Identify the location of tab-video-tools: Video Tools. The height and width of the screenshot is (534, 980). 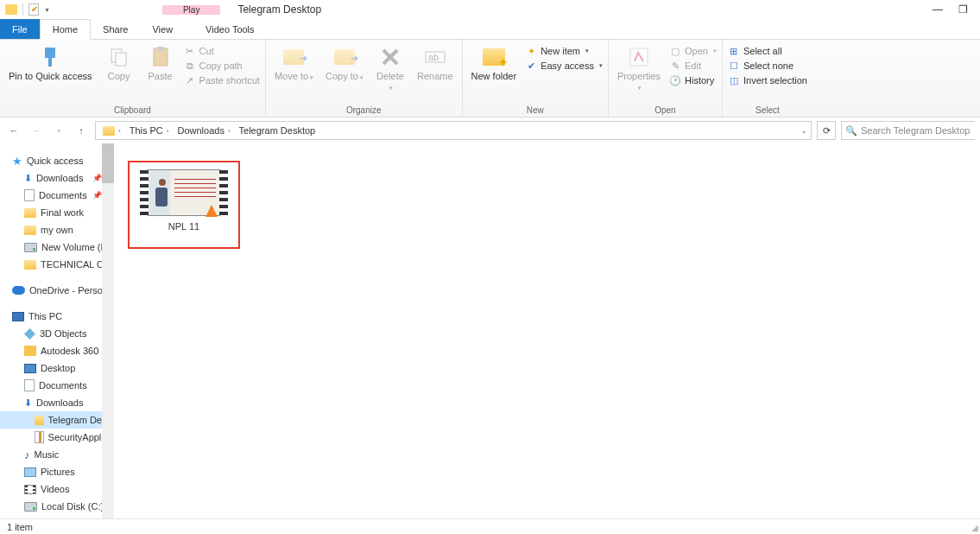
(230, 29).